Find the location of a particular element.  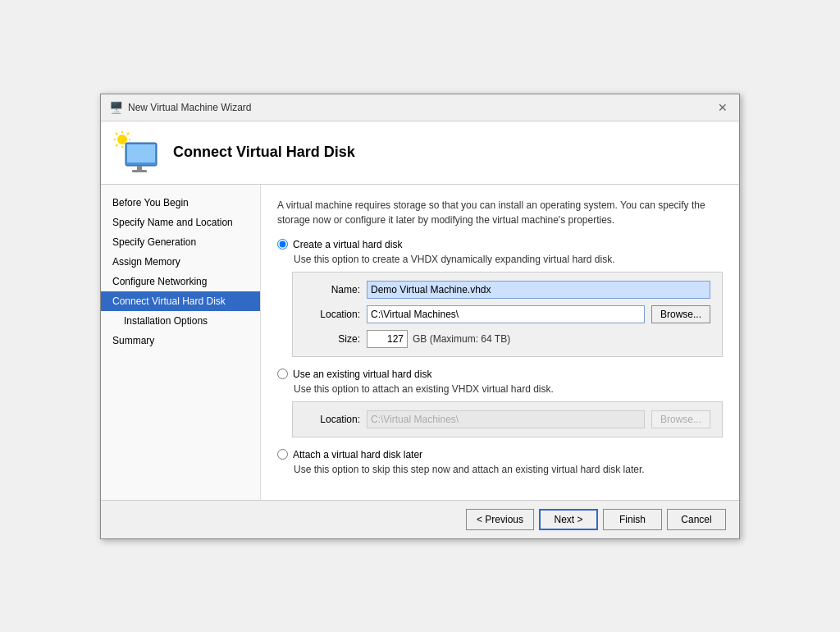

option3-label: Attach a virtual hard disk later is located at coordinates (358, 455).